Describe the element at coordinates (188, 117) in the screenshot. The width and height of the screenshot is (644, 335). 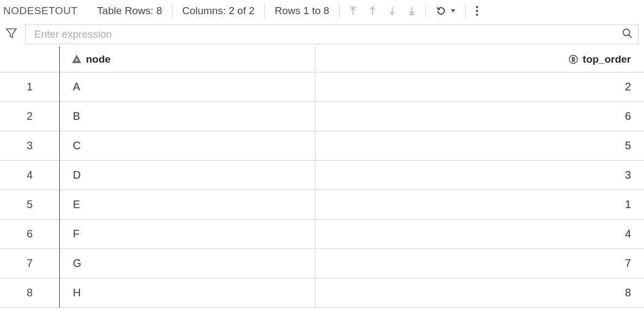
I see `cell-node: B` at that location.